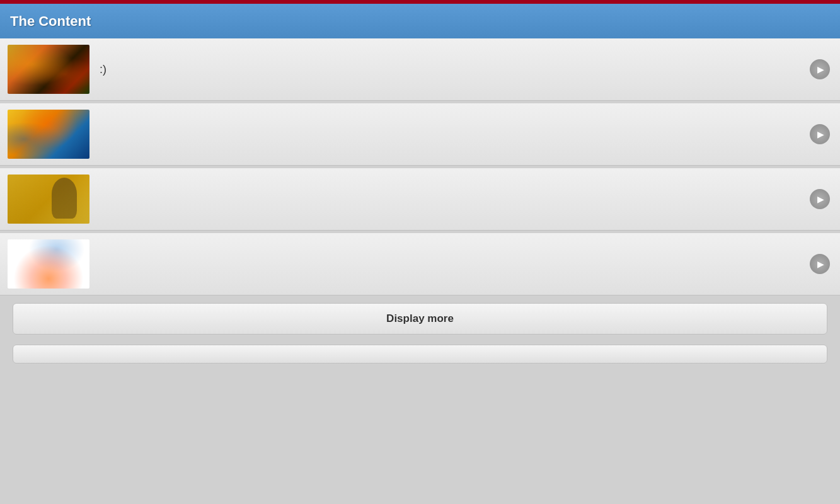 The image size is (840, 504). Describe the element at coordinates (420, 69) in the screenshot. I see `list-item: :)` at that location.